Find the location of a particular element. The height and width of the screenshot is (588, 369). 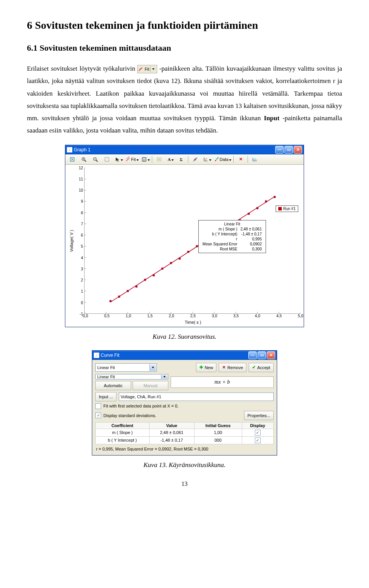

stats-button: Σ is located at coordinates (181, 159).